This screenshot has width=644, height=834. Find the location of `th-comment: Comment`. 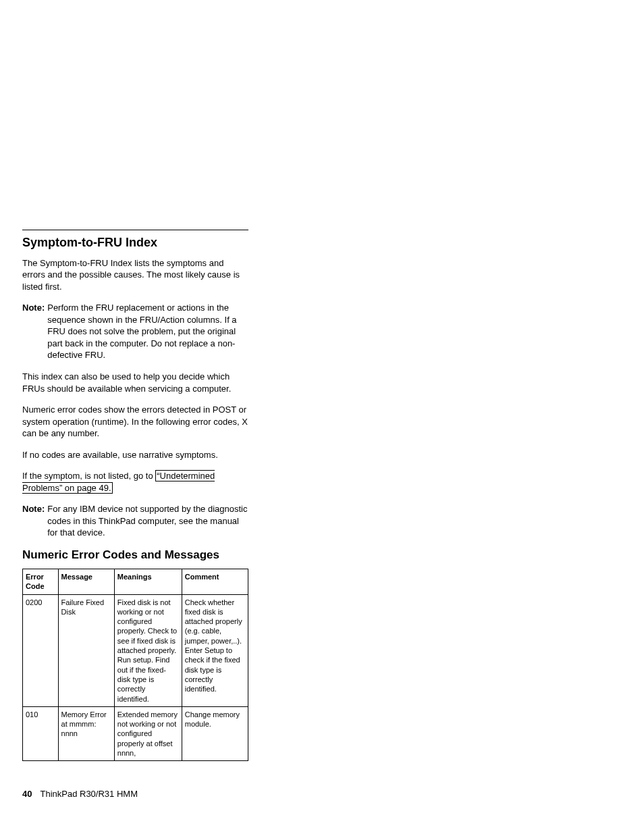

th-comment: Comment is located at coordinates (215, 581).